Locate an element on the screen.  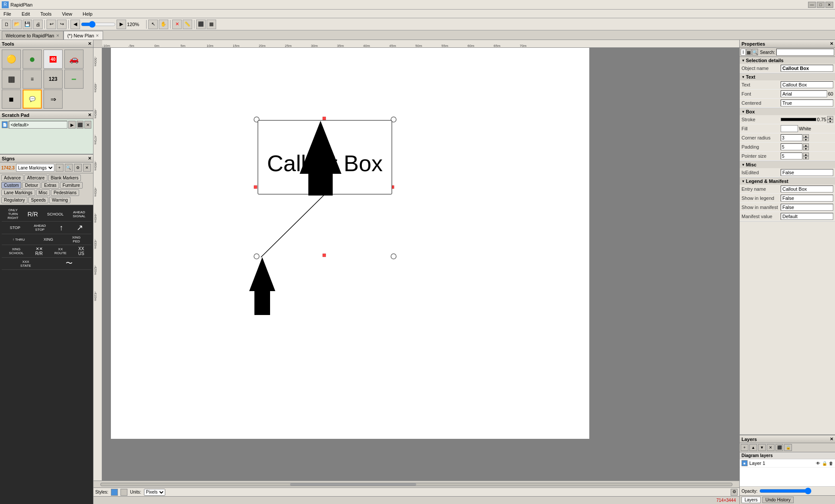
scratchpad-text-input is located at coordinates (38, 125).